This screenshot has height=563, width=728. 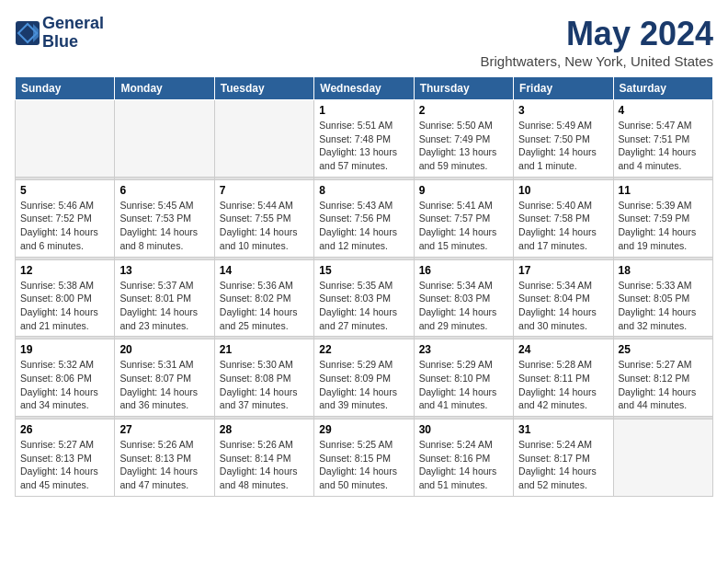 I want to click on month-title: May 2024, so click(x=597, y=34).